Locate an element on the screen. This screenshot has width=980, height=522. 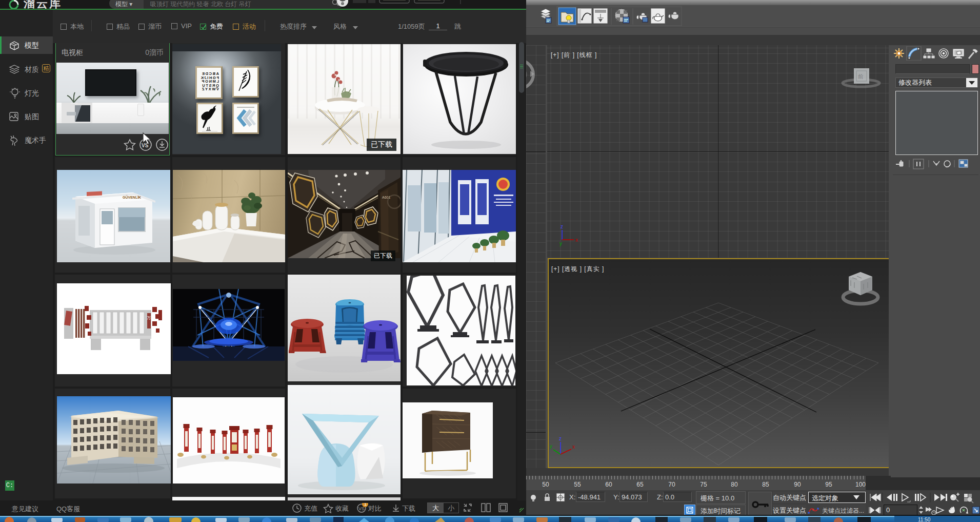
svg-text: 前 is located at coordinates (861, 76).